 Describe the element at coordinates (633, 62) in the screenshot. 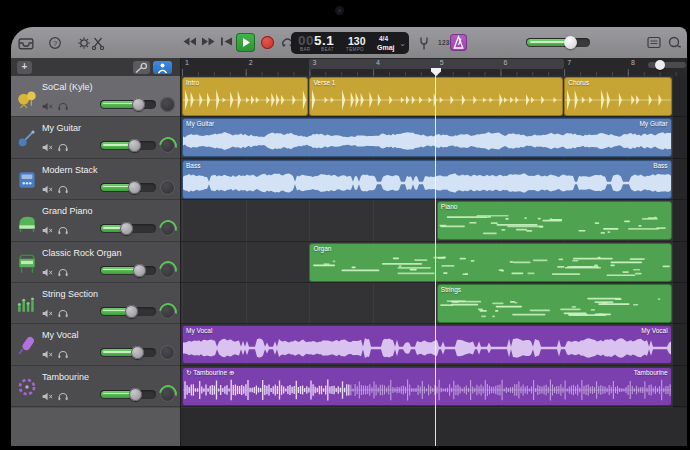

I see `ruler-bar-number: 8` at that location.